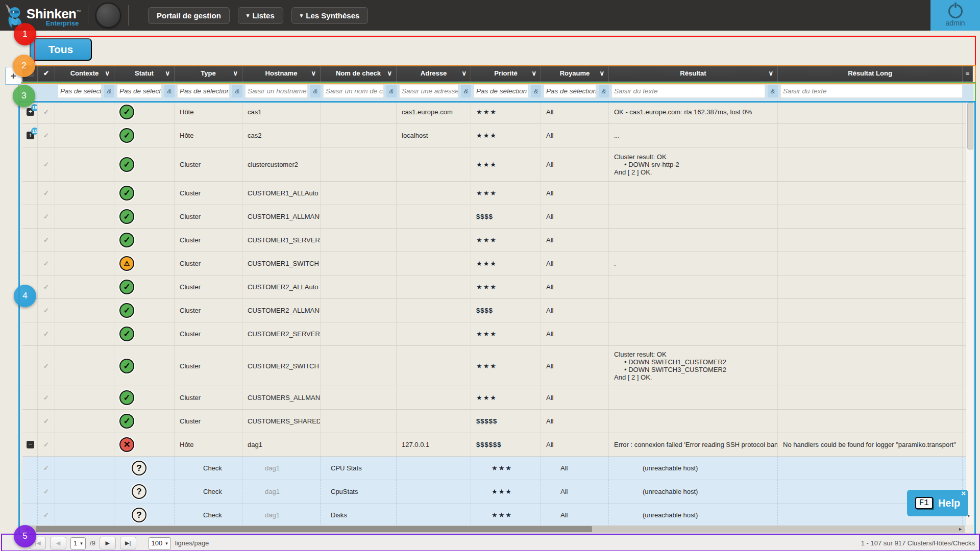  Describe the element at coordinates (85, 73) in the screenshot. I see `column-header-contexte: Contexte∨` at that location.